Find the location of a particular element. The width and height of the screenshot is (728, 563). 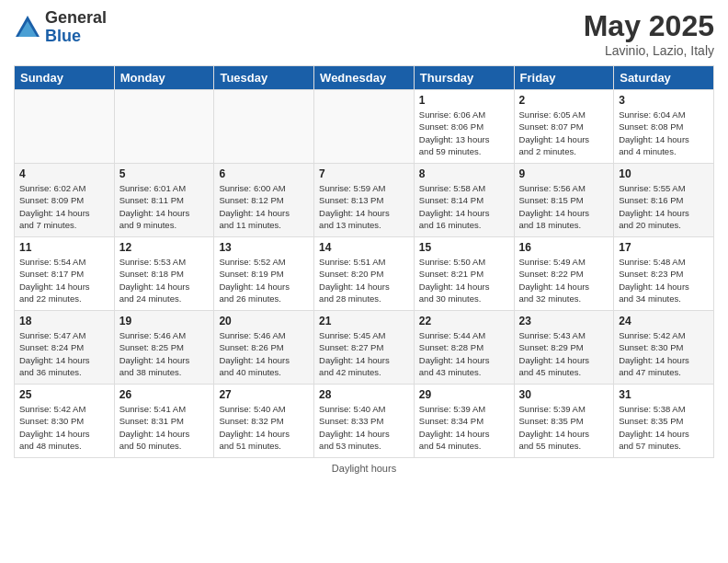

calendar-cell: 7Sunrise: 5:59 AM Sunset: 8:13 PM Daylig… is located at coordinates (364, 201).